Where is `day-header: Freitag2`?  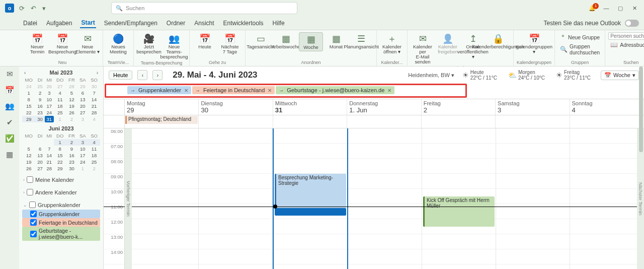
day-header: Freitag2 is located at coordinates (459, 107).